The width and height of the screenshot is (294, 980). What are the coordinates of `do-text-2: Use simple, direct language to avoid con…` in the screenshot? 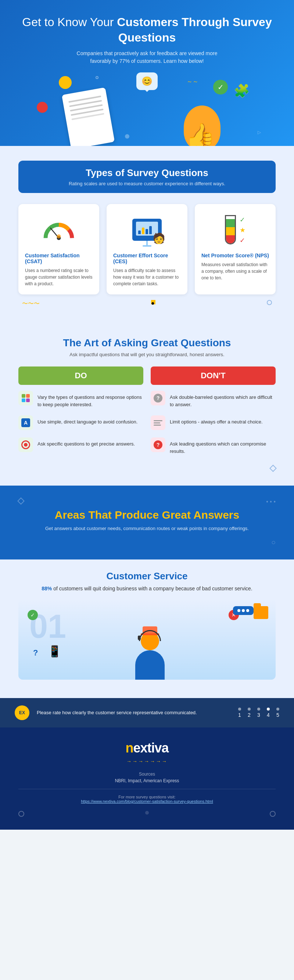 It's located at (87, 421).